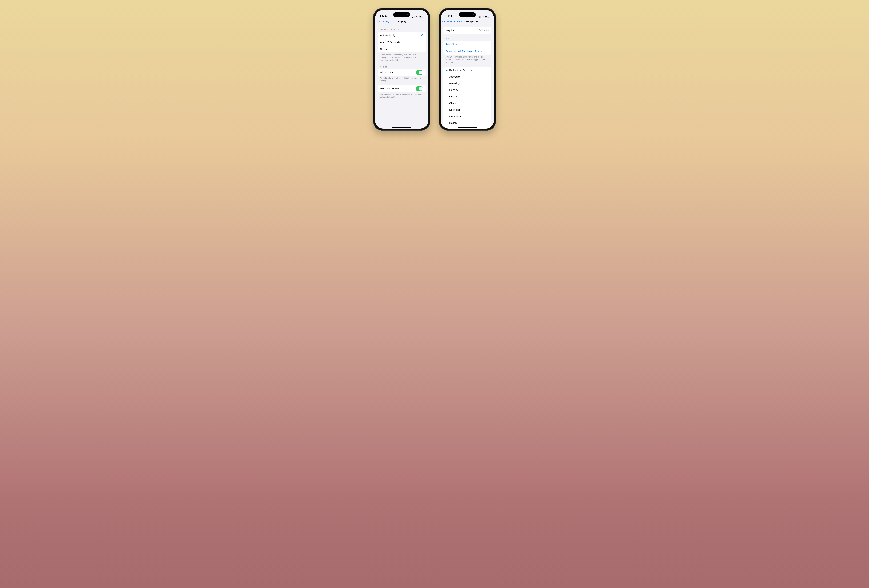 The width and height of the screenshot is (869, 588). Describe the element at coordinates (467, 30) in the screenshot. I see `row-haptics: Haptics Default` at that location.